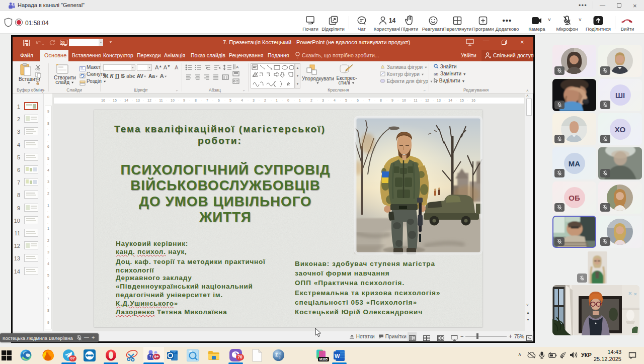  Describe the element at coordinates (277, 355) in the screenshot. I see `svg-text: Σ` at that location.